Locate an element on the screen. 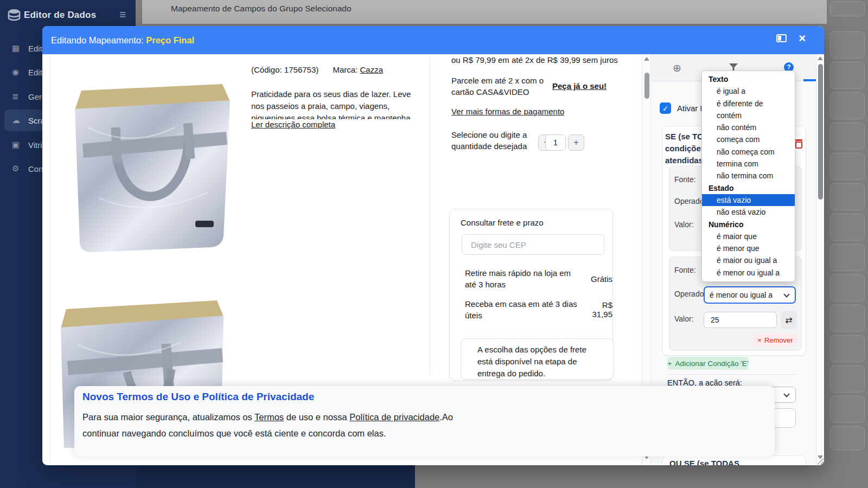 This screenshot has width=868, height=488. hamburger-icon: ≡ is located at coordinates (123, 15).